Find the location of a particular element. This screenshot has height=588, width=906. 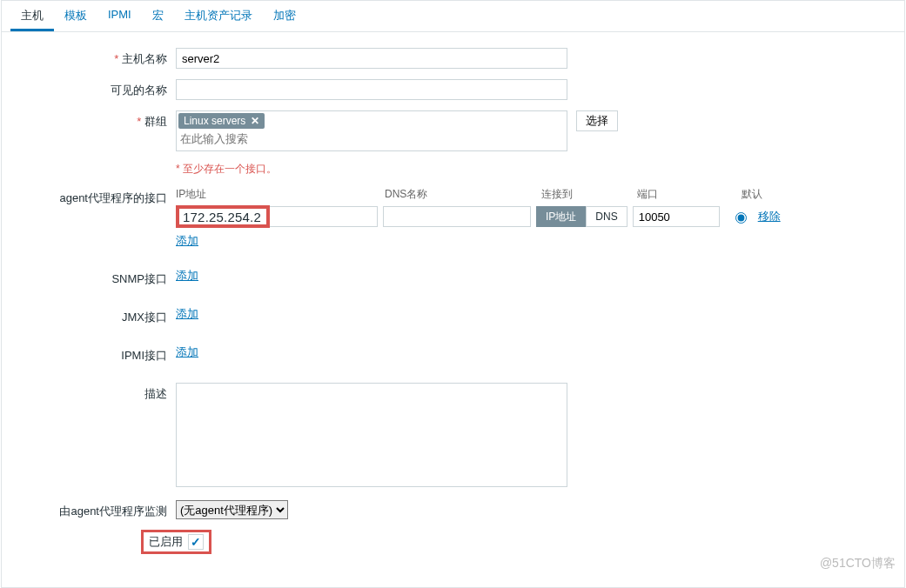

groups-search-input is located at coordinates (265, 139).